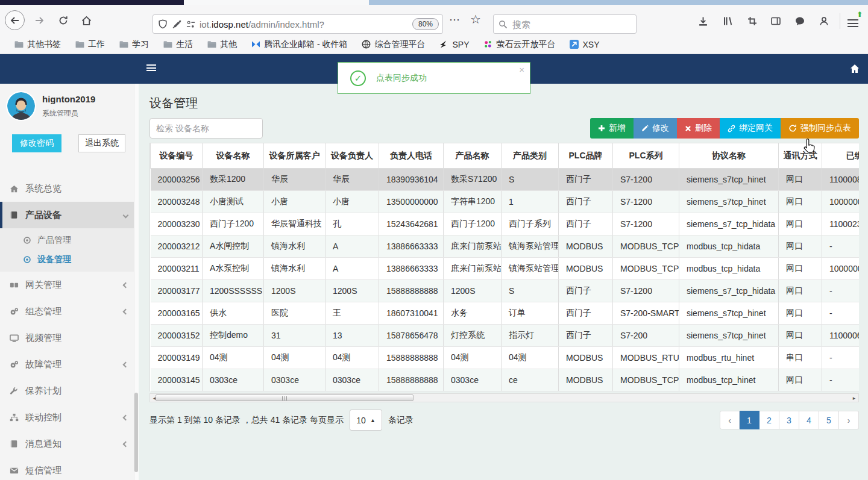  I want to click on sidebar-scrollbar-thumb, so click(136, 432).